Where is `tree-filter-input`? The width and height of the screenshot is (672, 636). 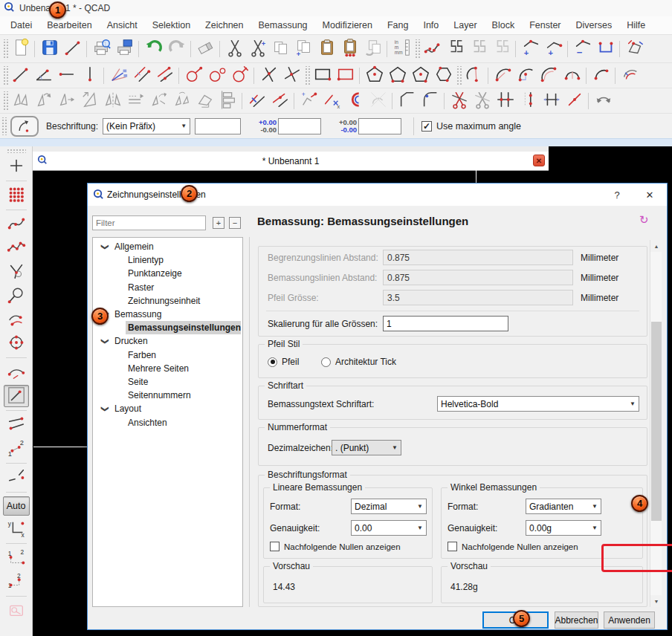
tree-filter-input is located at coordinates (149, 223).